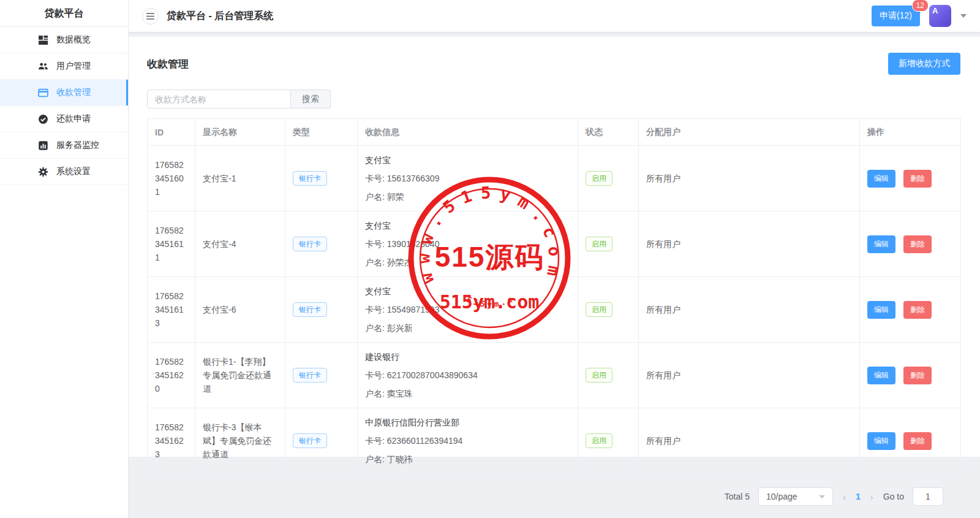  What do you see at coordinates (240, 310) in the screenshot?
I see `cell-display-name: 支付宝-6` at bounding box center [240, 310].